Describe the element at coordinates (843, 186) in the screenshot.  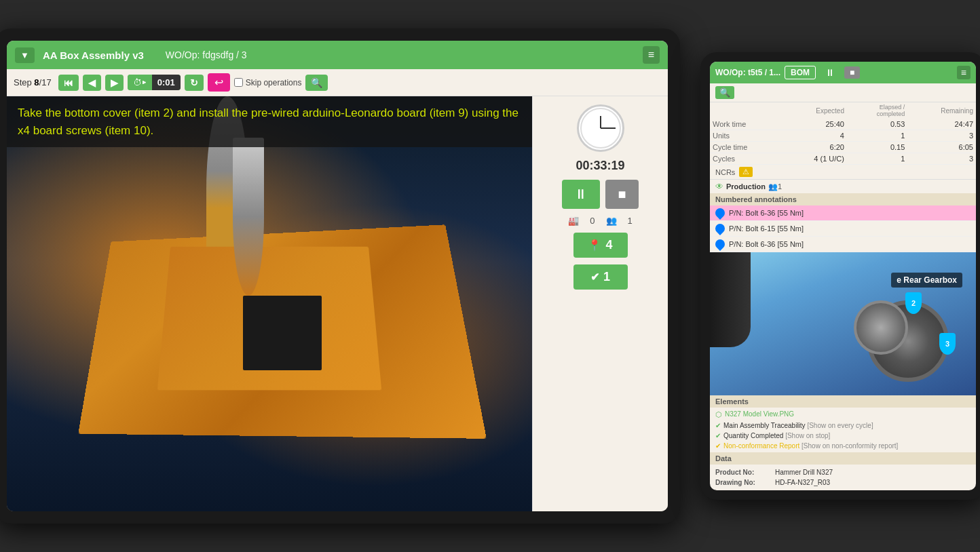
I see `production-row: 👁 Production 👥1` at that location.